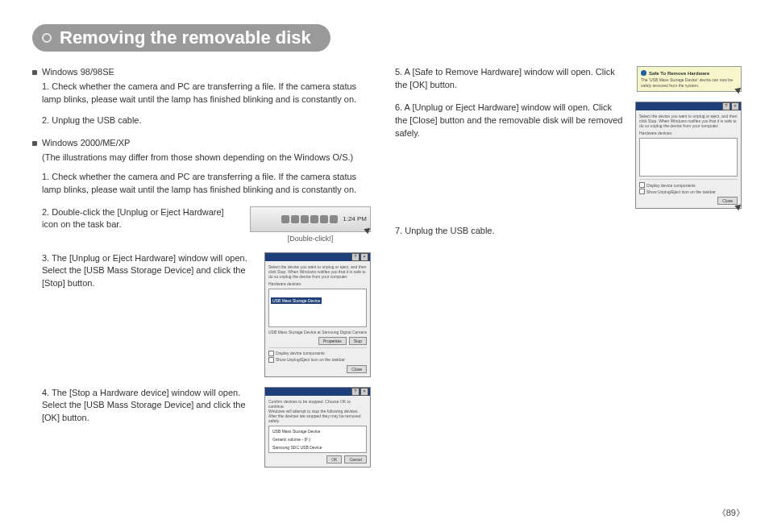 The height and width of the screenshot is (532, 769). Describe the element at coordinates (202, 224) in the screenshot. I see `step-2-row: 2. Double-click the [Unplug or Eject Har…` at that location.